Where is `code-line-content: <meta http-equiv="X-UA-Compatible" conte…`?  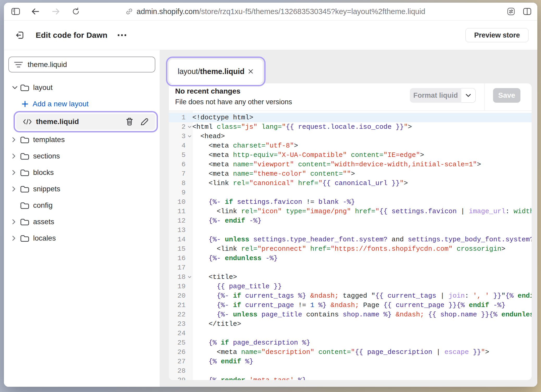
code-line-content: <meta http-equiv="X-UA-Compatible" conte… is located at coordinates (362, 155).